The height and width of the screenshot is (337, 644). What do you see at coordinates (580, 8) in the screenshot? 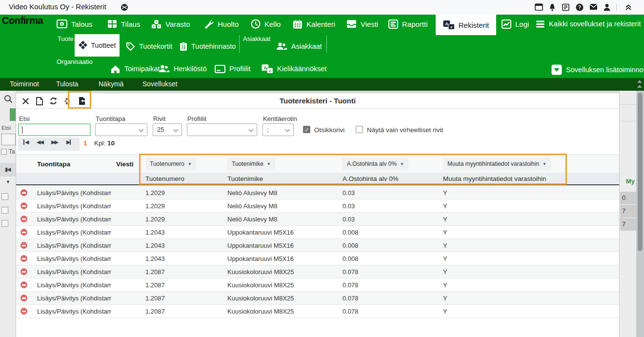
I see `help-icon: ?` at bounding box center [580, 8].